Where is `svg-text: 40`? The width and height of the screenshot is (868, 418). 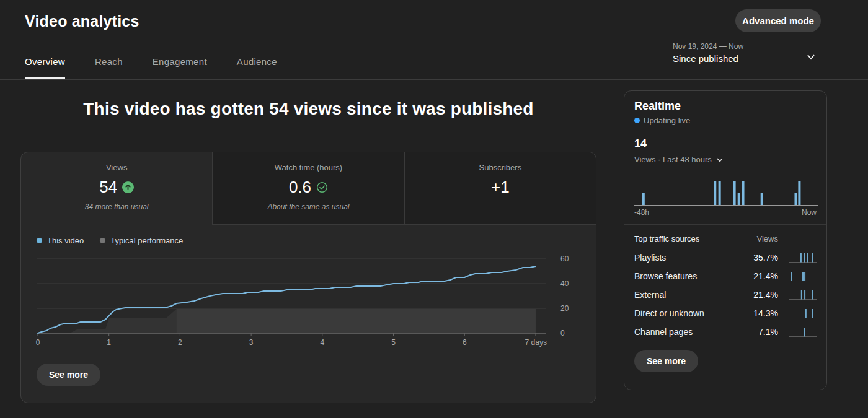
svg-text: 40 is located at coordinates (565, 284).